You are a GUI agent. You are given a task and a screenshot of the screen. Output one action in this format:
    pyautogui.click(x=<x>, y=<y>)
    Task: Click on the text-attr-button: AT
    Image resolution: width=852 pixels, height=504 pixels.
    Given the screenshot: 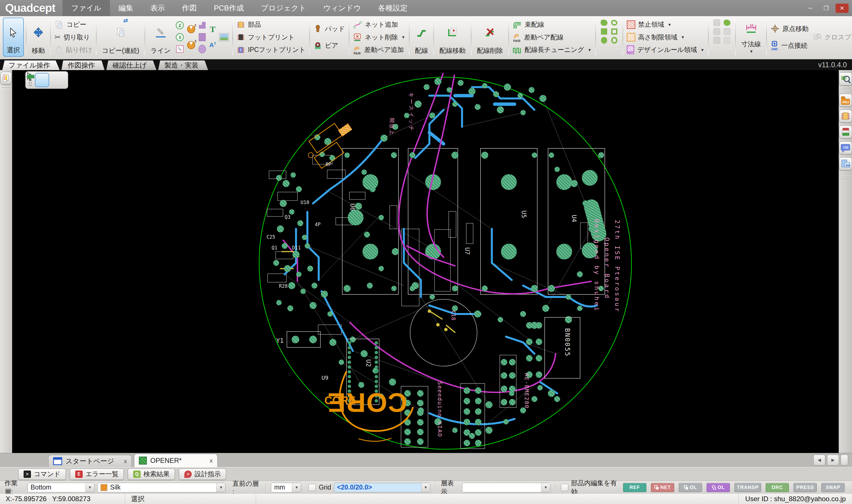 What is the action you would take?
    pyautogui.click(x=213, y=45)
    